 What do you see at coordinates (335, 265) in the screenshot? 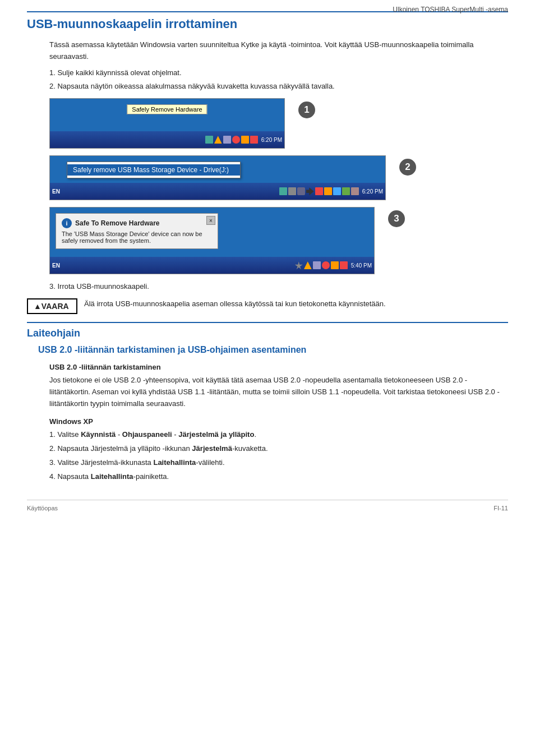
I see `tb-icon3-e` at bounding box center [335, 265].